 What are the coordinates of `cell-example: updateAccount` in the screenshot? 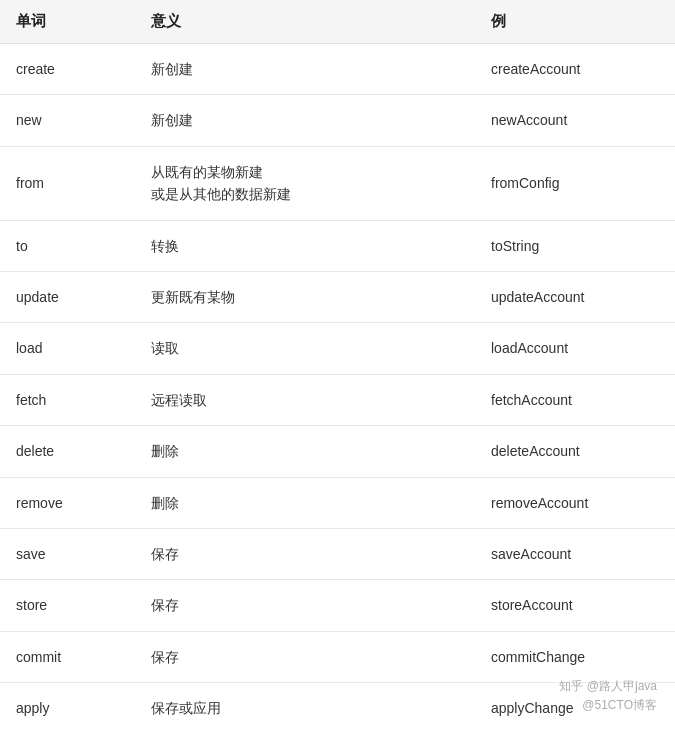 It's located at (575, 296).